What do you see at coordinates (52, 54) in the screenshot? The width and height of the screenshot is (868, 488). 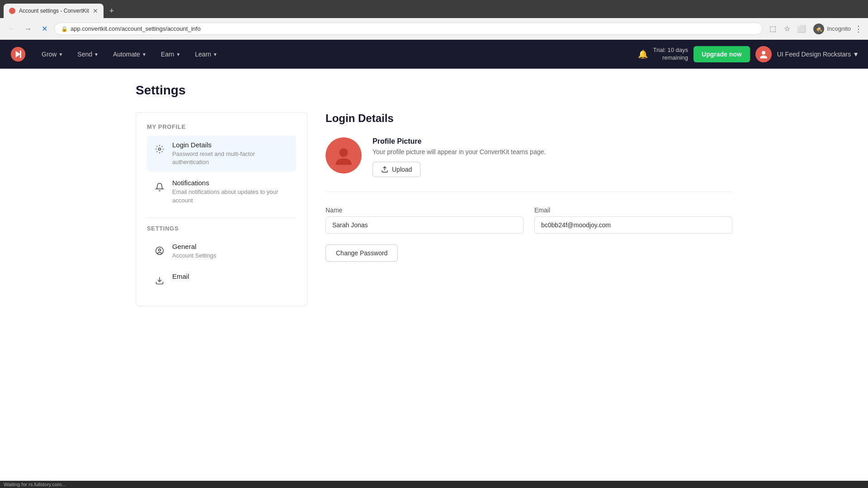 I see `nav-grow: Grow ▼` at bounding box center [52, 54].